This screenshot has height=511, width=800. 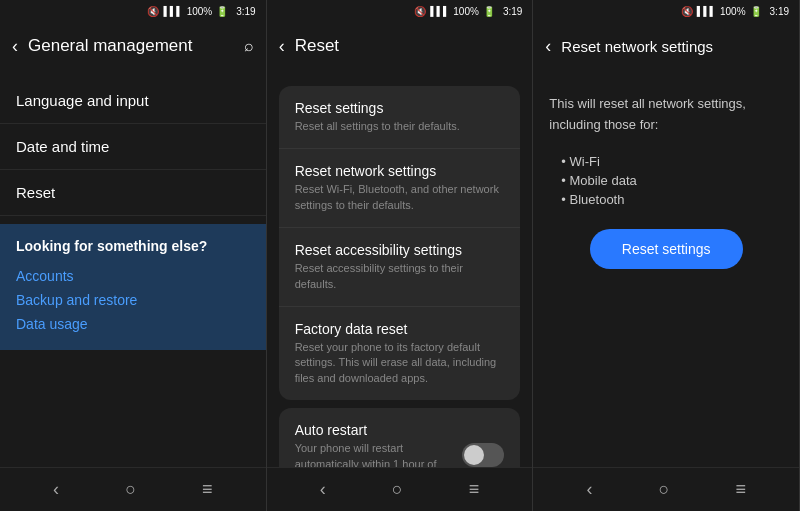 What do you see at coordinates (130, 490) in the screenshot?
I see `nav-home-1: ○` at bounding box center [130, 490].